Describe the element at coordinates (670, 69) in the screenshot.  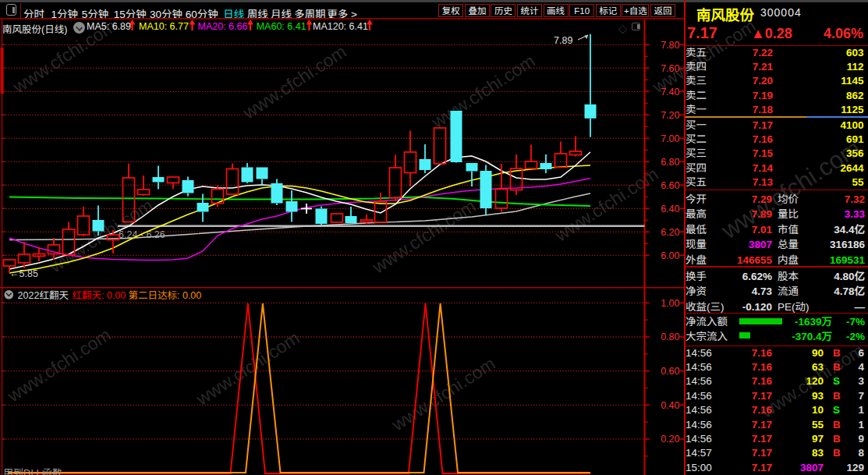
I see `svg-text: 7.60` at that location.